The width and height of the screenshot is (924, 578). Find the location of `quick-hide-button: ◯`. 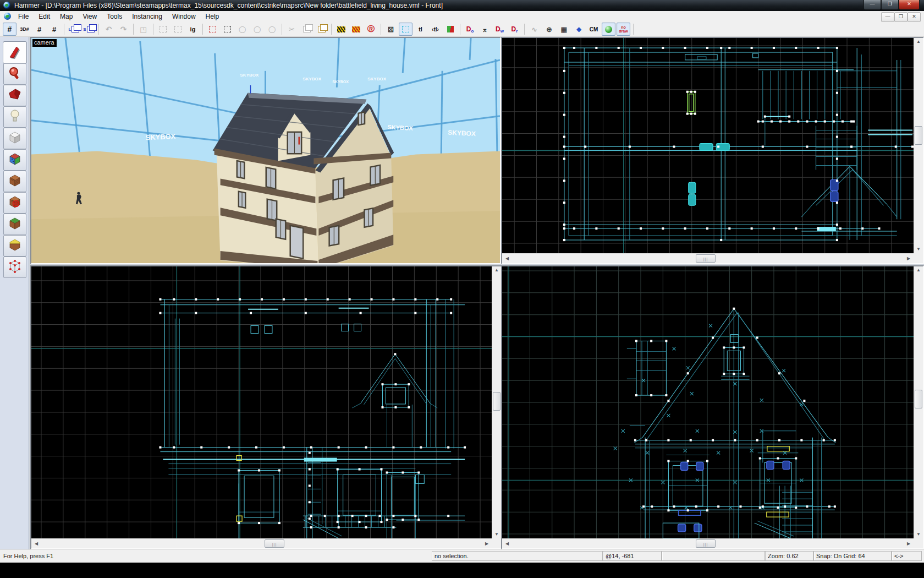

quick-hide-button: ◯ is located at coordinates (242, 29).